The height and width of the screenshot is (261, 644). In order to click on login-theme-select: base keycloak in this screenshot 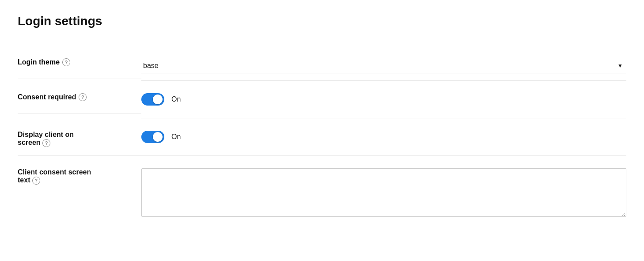, I will do `click(384, 66)`.